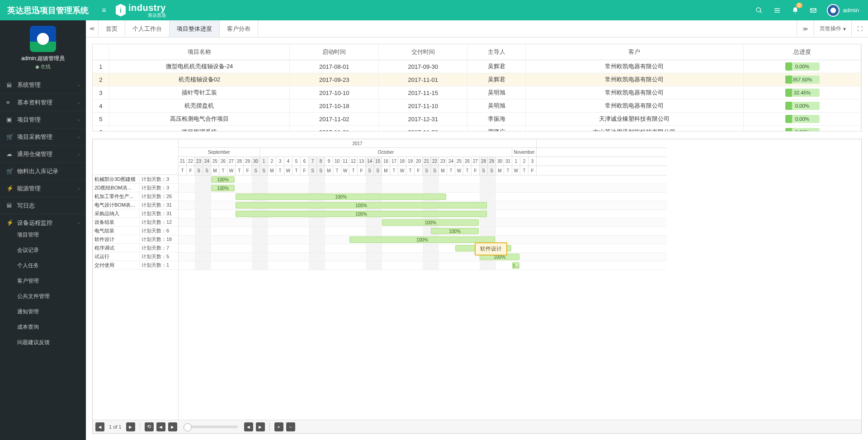  I want to click on sidebar-toggle-icon: ≡, so click(104, 10).